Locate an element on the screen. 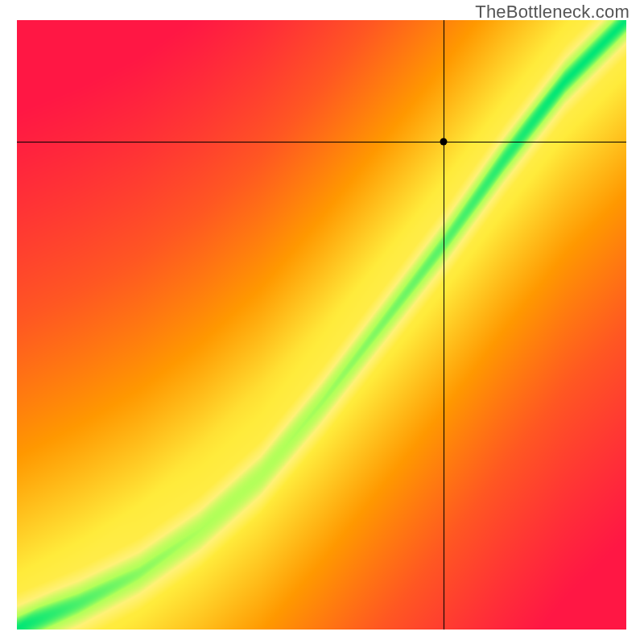 Image resolution: width=644 pixels, height=644 pixels. crosshair-horizontal is located at coordinates (322, 142).